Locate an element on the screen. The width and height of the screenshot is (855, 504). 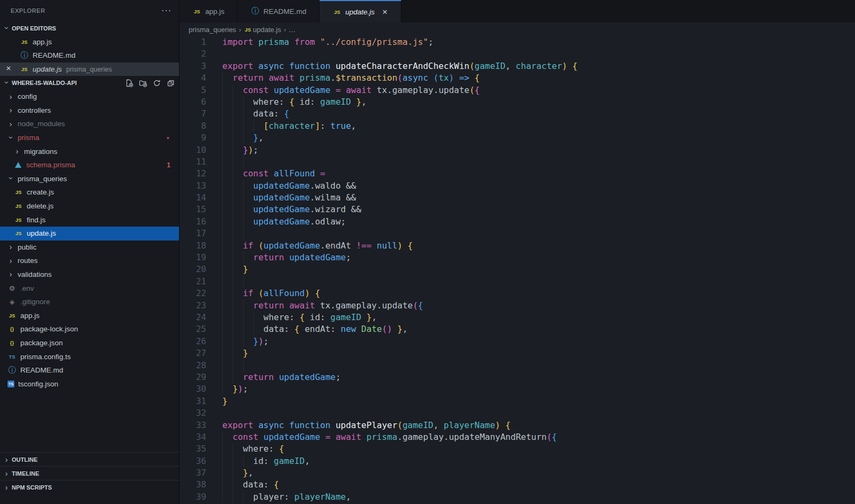
collapse-all-icon is located at coordinates (171, 83).